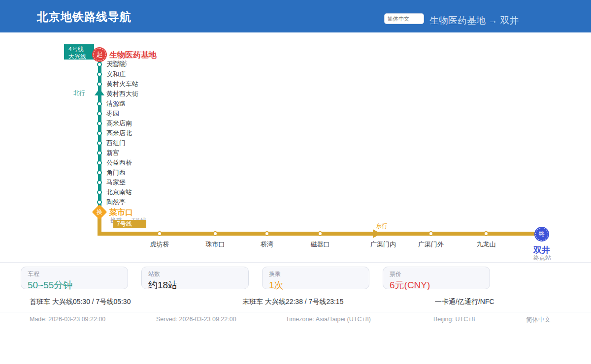 The width and height of the screenshot is (591, 364). What do you see at coordinates (216, 244) in the screenshot?
I see `line7-station-label: 珠市口` at bounding box center [216, 244].